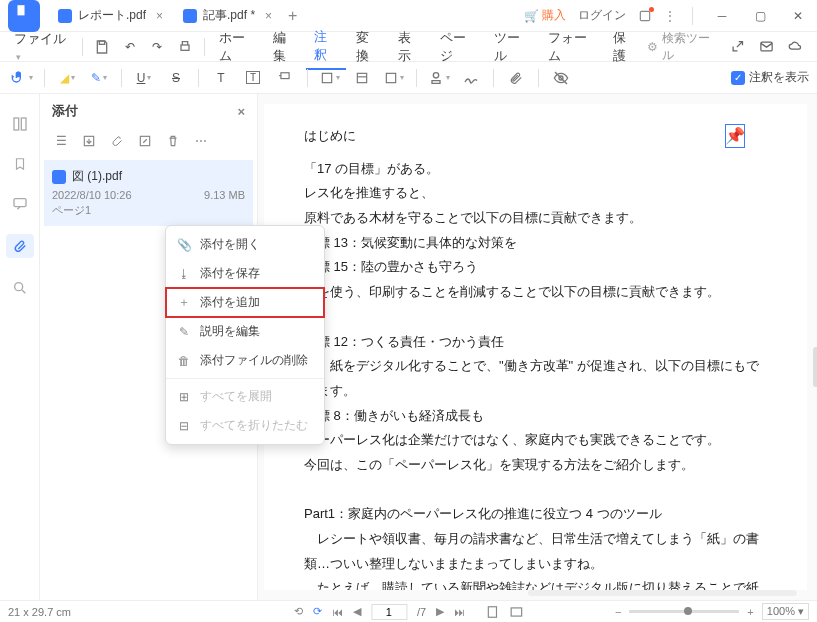 This screenshot has height=622, width=817. Describe the element at coordinates (645, 16) in the screenshot. I see `notification-icon` at that location.